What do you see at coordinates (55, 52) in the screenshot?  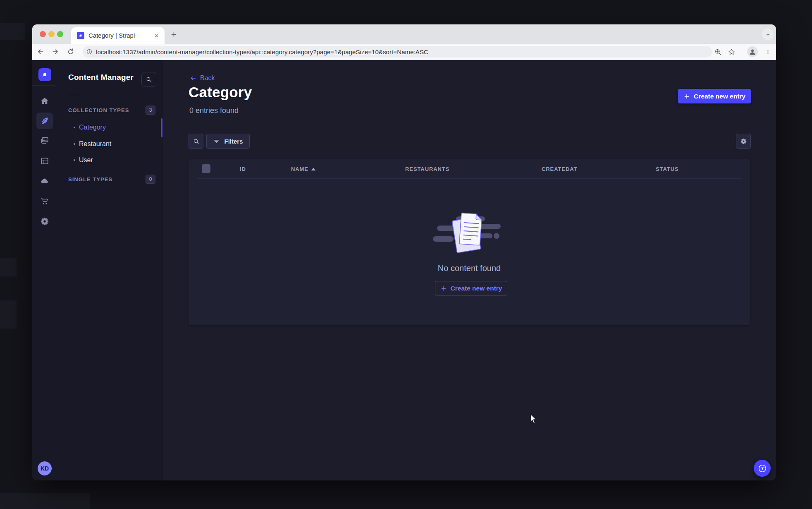 I see `forward-arrow-icon` at bounding box center [55, 52].